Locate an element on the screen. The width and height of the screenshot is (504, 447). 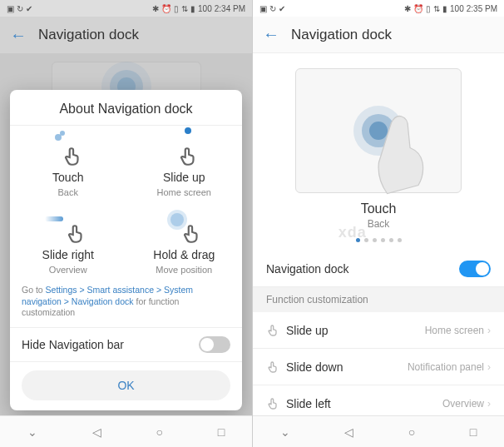
hand-tap-icon is located at coordinates (72, 156).